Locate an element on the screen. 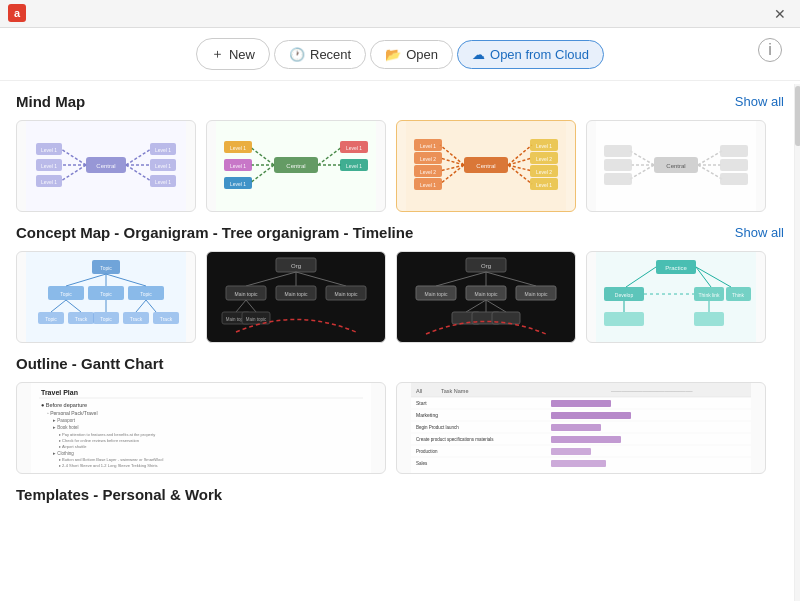 The width and height of the screenshot is (800, 601). svg-text: Sales is located at coordinates (422, 464).